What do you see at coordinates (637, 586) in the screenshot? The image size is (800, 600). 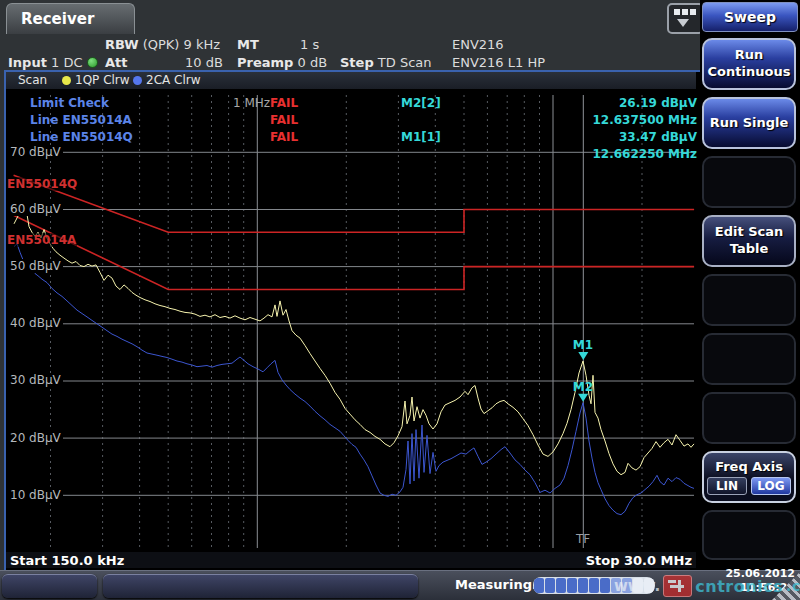 I see `watermark-prefix: www.` at bounding box center [637, 586].